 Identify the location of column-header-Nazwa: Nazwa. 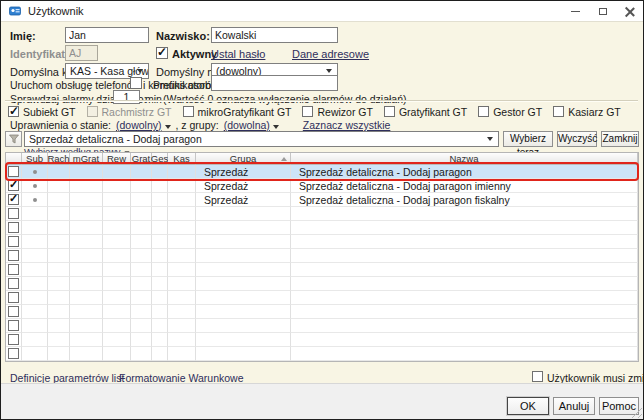
(464, 159).